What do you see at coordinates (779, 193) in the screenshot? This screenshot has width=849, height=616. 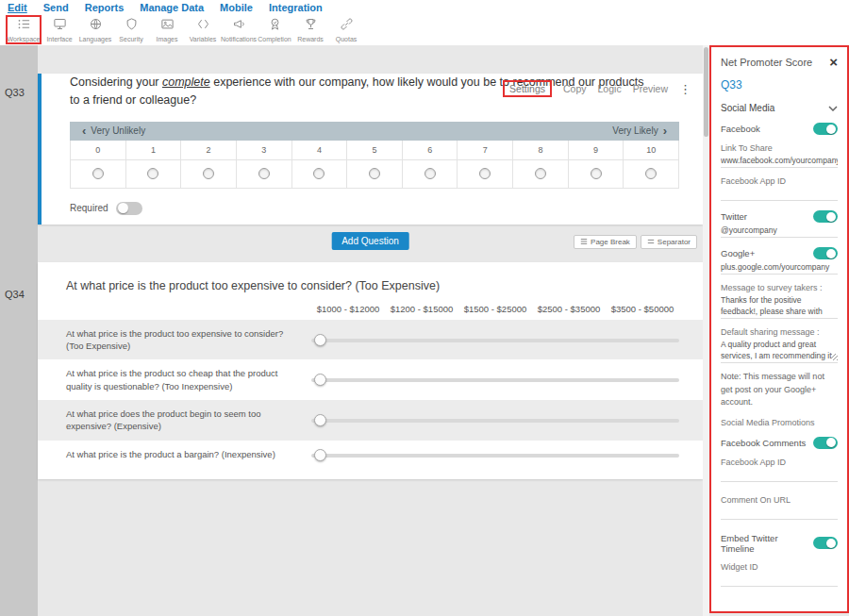 I see `facebook-app-id-input` at bounding box center [779, 193].